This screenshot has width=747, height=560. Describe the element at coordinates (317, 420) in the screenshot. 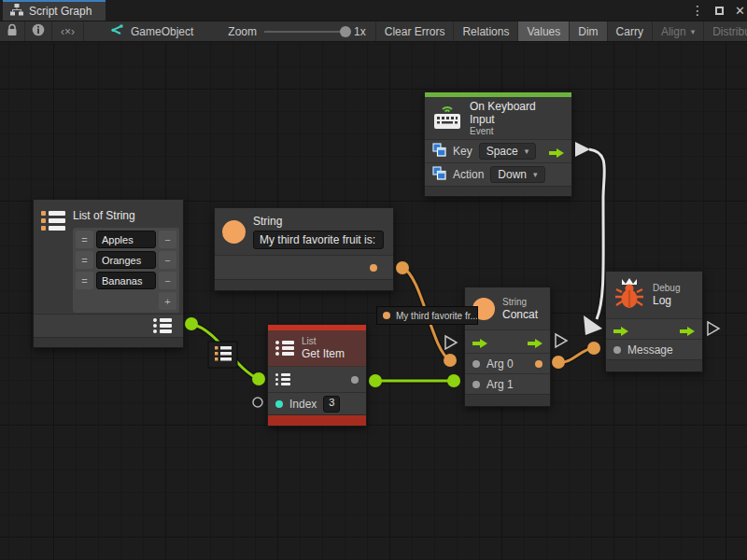

I see `error-accent-strip-bottom` at that location.